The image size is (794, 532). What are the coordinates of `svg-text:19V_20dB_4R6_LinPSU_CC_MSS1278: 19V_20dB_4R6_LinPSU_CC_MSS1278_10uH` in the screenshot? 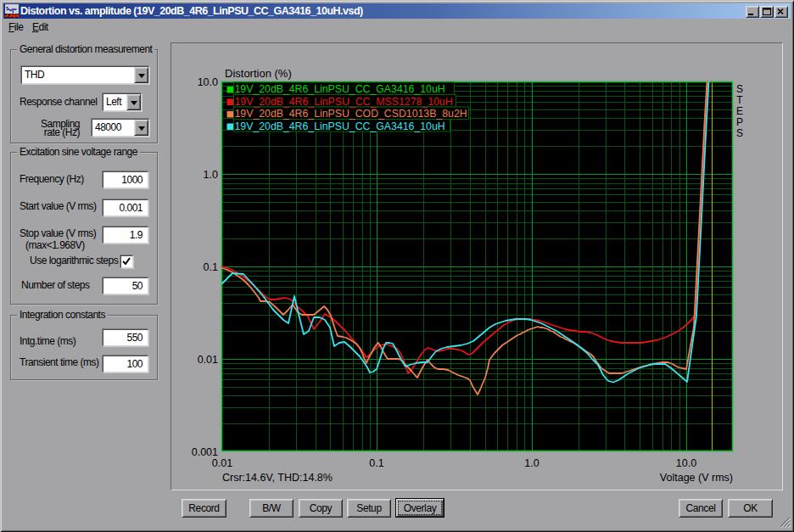 It's located at (344, 102).